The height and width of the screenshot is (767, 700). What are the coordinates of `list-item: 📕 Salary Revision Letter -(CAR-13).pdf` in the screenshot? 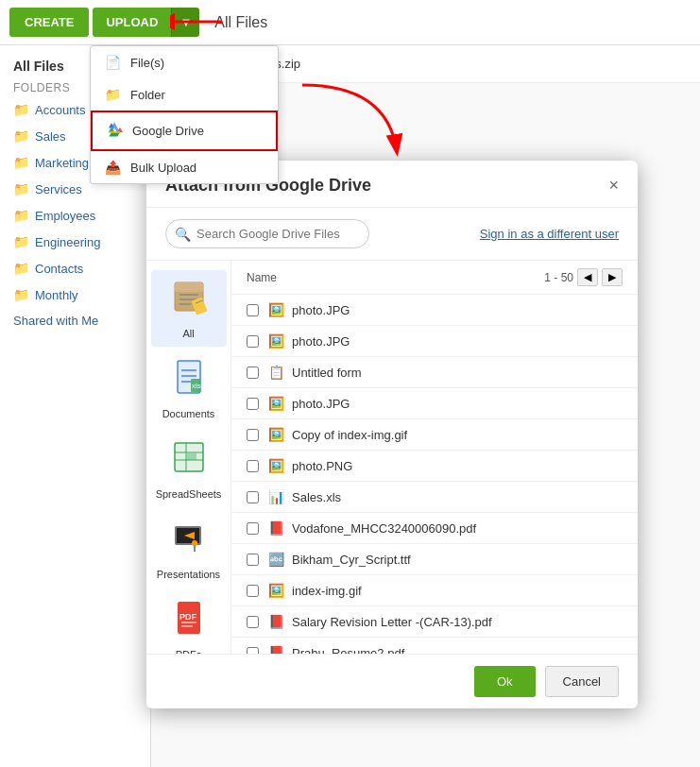 It's located at (435, 622).